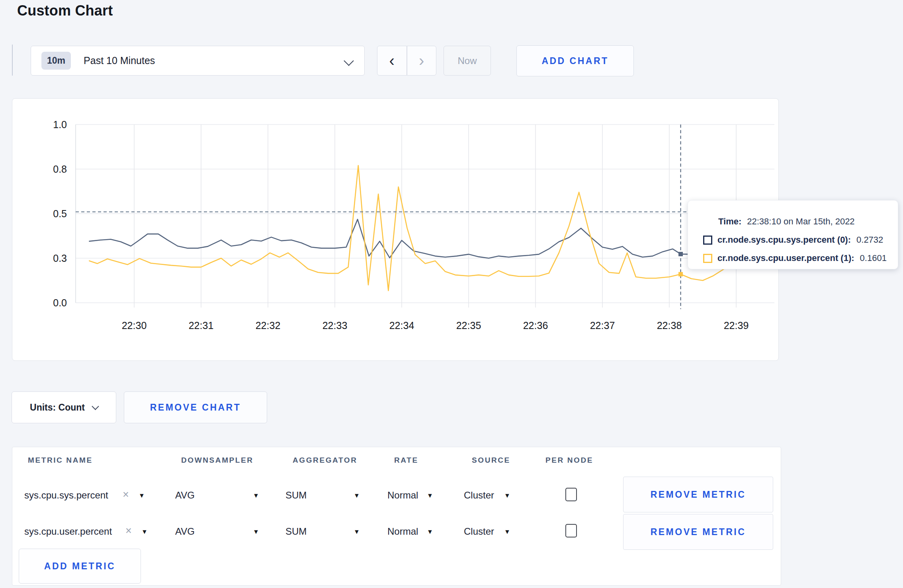 This screenshot has height=588, width=903. Describe the element at coordinates (217, 460) in the screenshot. I see `col-header-downsampler: DOWNSAMPLER` at that location.